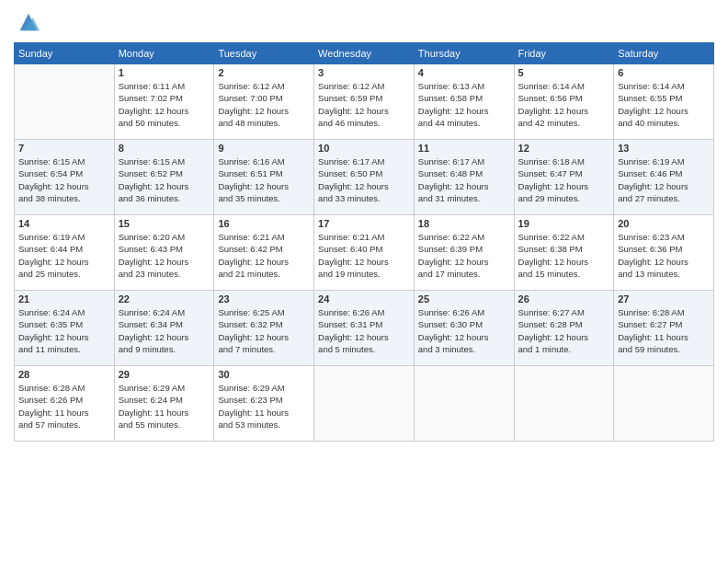 The height and width of the screenshot is (563, 728). What do you see at coordinates (364, 256) in the screenshot?
I see `day-info: Sunrise: 6:21 AM Sunset: 6:40 PM Dayligh…` at bounding box center [364, 256].